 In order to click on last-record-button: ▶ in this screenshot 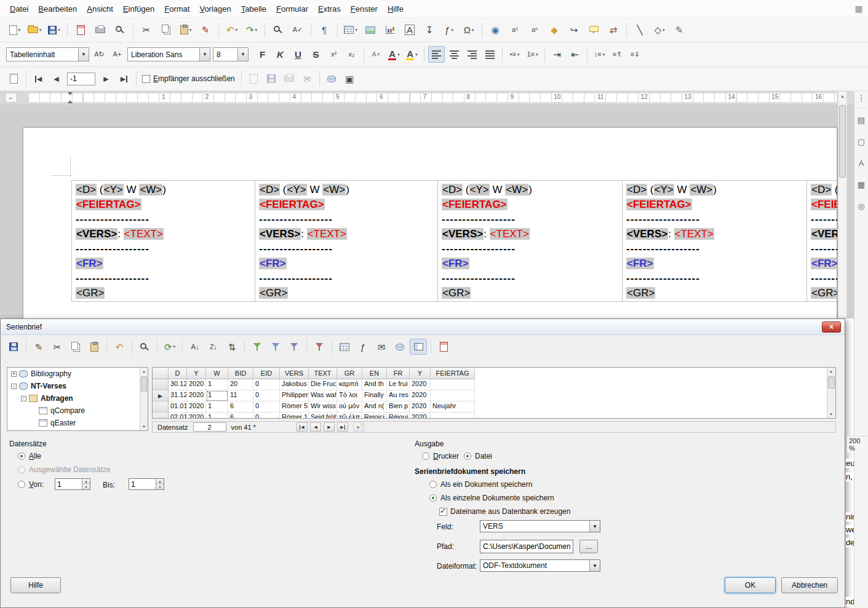, I will do `click(343, 427)`.